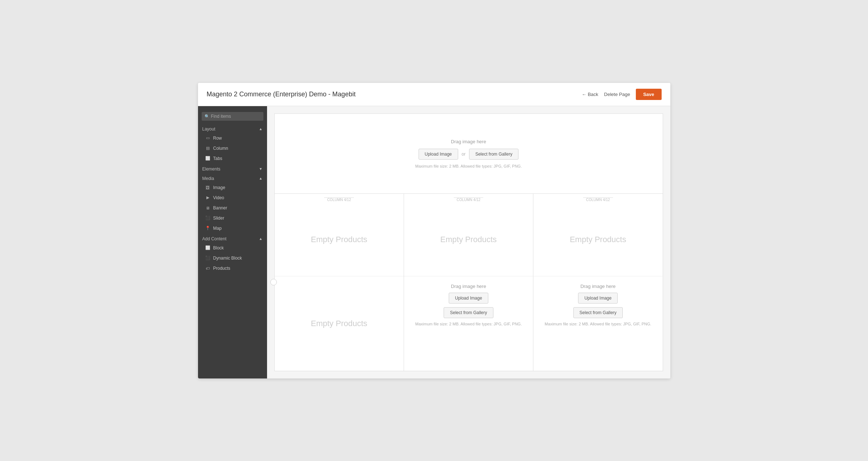 This screenshot has width=868, height=461. I want to click on col2-empty-products-top: Empty Products, so click(469, 240).